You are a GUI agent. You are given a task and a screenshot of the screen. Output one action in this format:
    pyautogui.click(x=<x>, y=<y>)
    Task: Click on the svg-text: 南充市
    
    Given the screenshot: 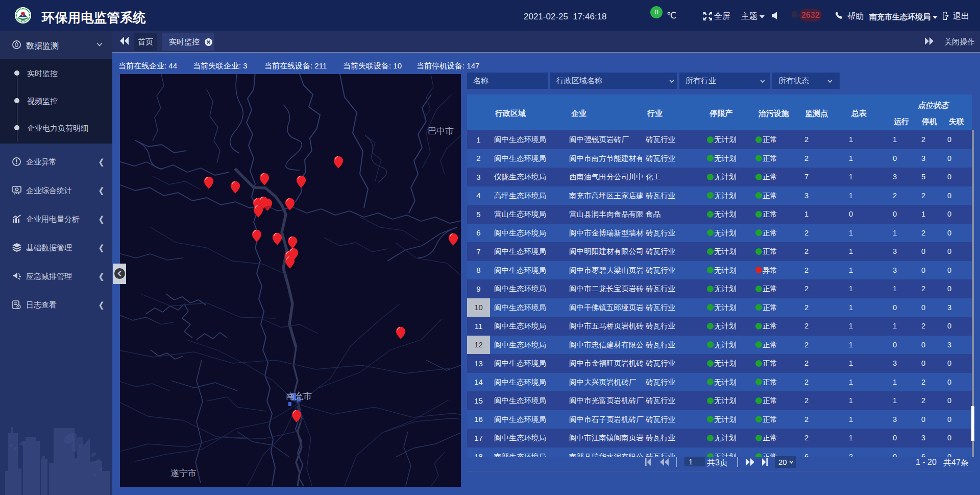 What is the action you would take?
    pyautogui.click(x=299, y=396)
    